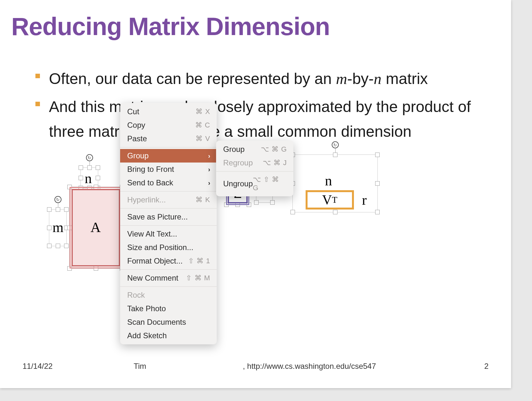 The width and height of the screenshot is (532, 401). Describe the element at coordinates (405, 79) in the screenshot. I see `text-fragment: matrix` at that location.